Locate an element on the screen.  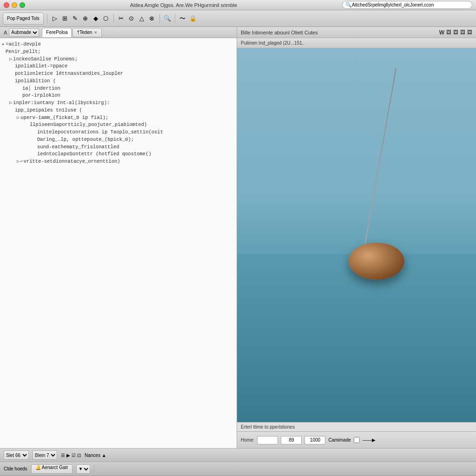
scene-wire is located at coordinates (380, 160).